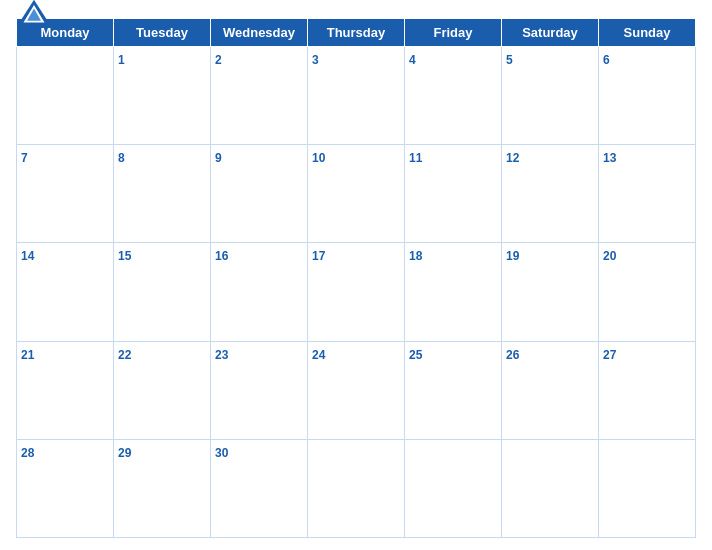 The height and width of the screenshot is (550, 712). I want to click on weekday-header: Tuesday, so click(162, 33).